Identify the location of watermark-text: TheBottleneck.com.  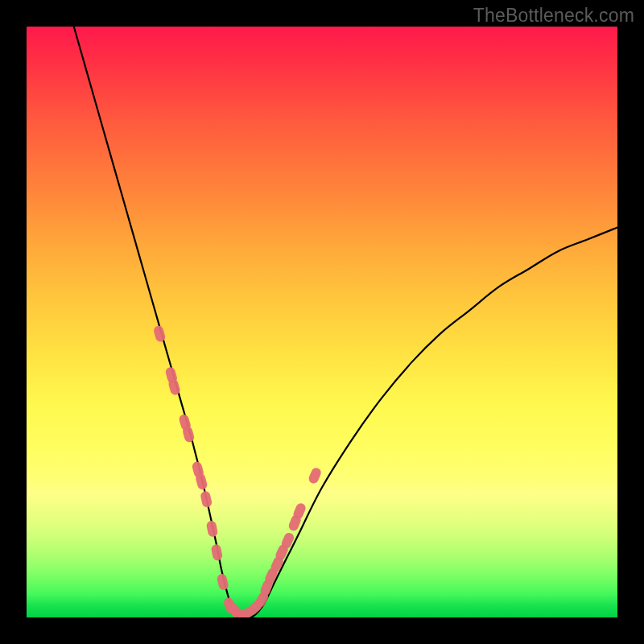
(554, 16).